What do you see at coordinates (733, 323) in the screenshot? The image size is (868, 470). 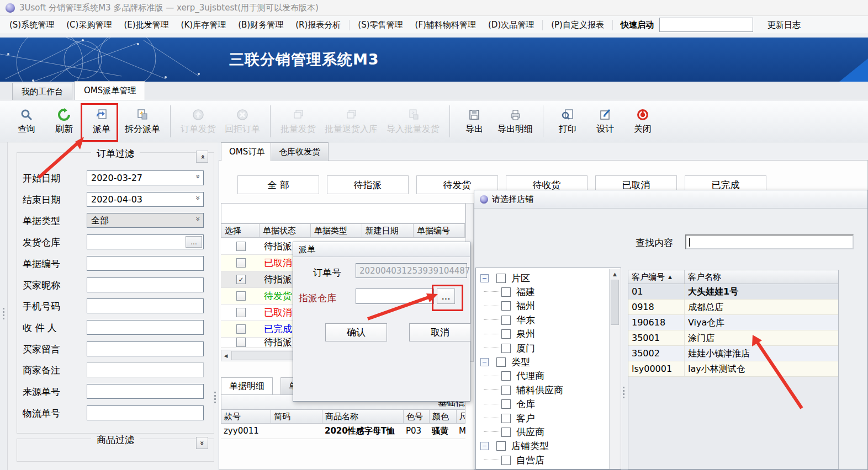 I see `customer-row-2: 190618Viya仓库` at bounding box center [733, 323].